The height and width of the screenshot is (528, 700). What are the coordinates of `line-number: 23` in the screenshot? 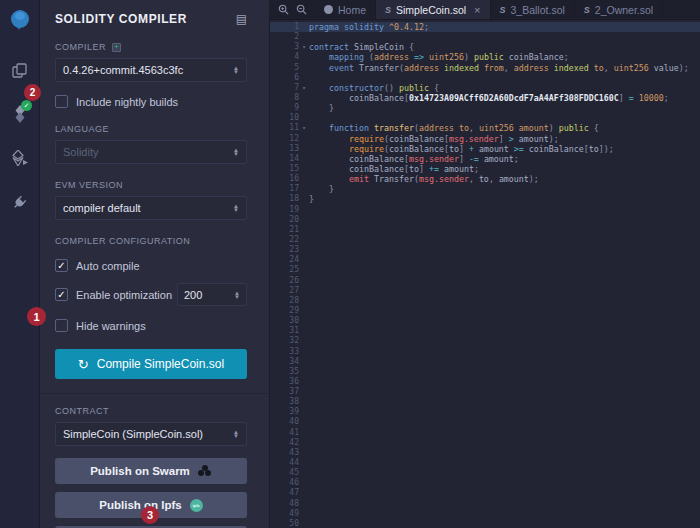 It's located at (284, 250).